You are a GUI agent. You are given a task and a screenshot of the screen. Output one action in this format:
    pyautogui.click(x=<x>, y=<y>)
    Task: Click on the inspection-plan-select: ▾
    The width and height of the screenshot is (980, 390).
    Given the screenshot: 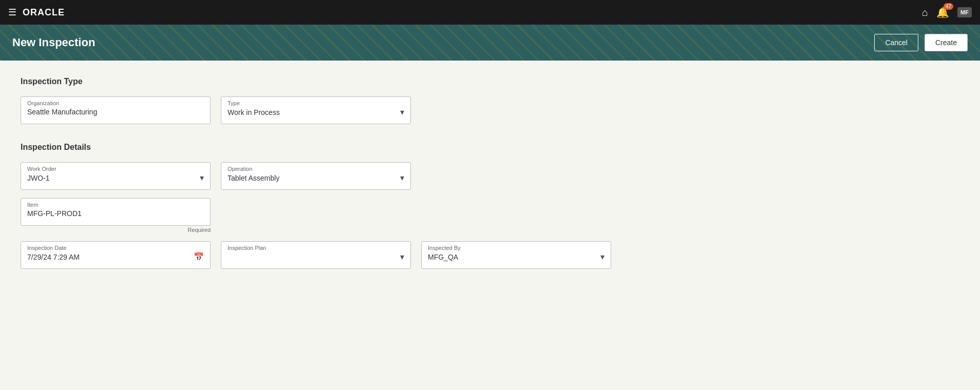 What is the action you would take?
    pyautogui.click(x=316, y=257)
    